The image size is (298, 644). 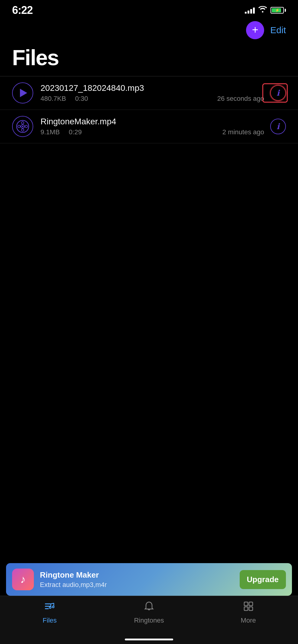 I want to click on table-row: 20230127_182024840.mp3 480.7KB 0:30 26 s…, so click(x=149, y=93).